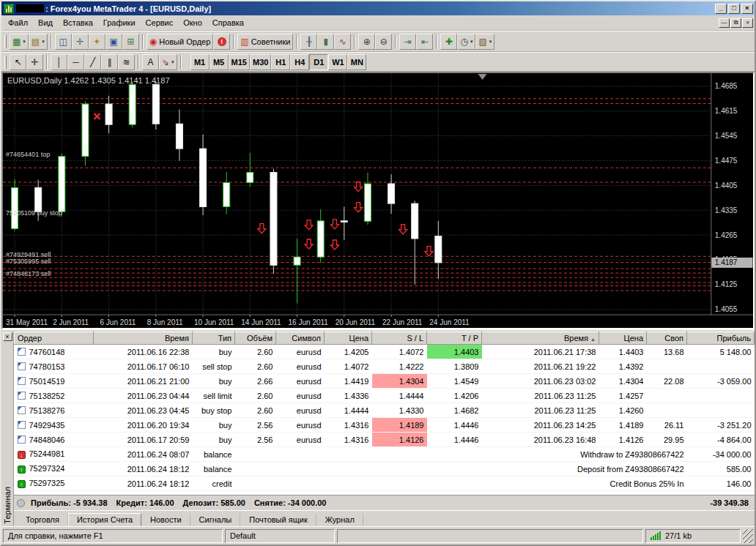  Describe the element at coordinates (325, 42) in the screenshot. I see `candlestick-chart-button: ▮` at that location.